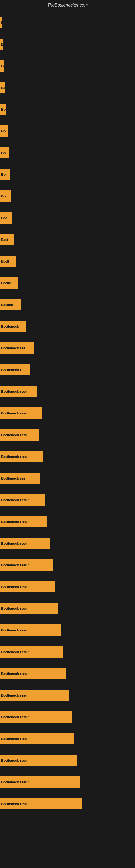 The width and height of the screenshot is (135, 868). What do you see at coordinates (7, 240) in the screenshot?
I see `bar-item: Bott` at bounding box center [7, 240].